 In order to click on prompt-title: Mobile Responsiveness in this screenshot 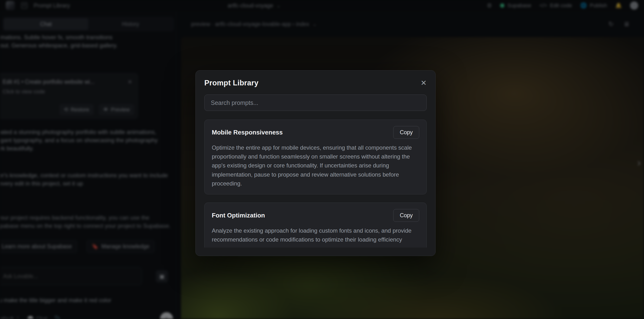, I will do `click(247, 132)`.